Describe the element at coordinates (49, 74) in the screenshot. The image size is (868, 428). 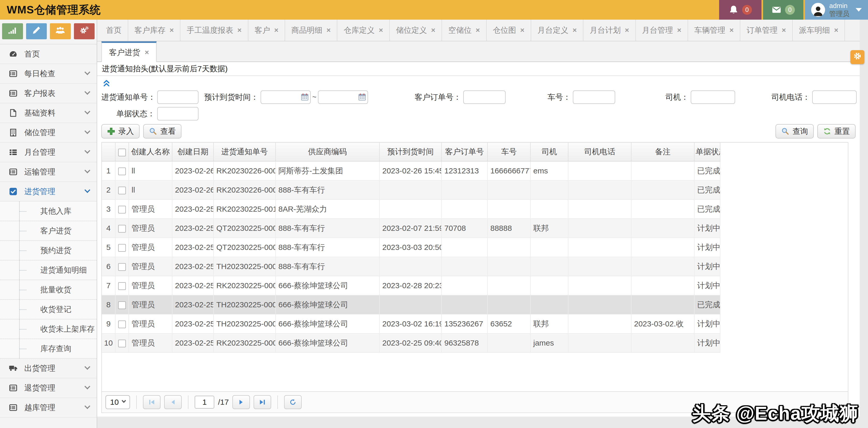
I see `sidebar-item-daily-check: 每日检查` at that location.